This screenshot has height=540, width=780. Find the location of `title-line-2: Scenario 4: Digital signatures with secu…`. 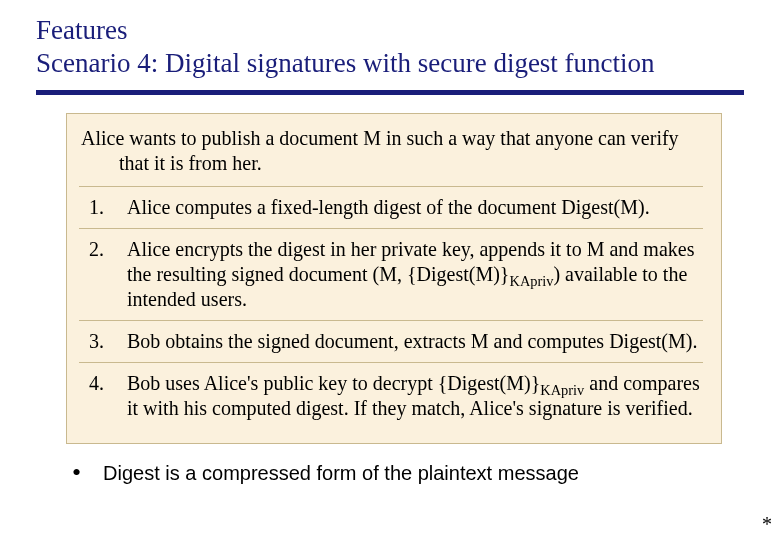

title-line-2: Scenario 4: Digital signatures with secu… is located at coordinates (390, 64).